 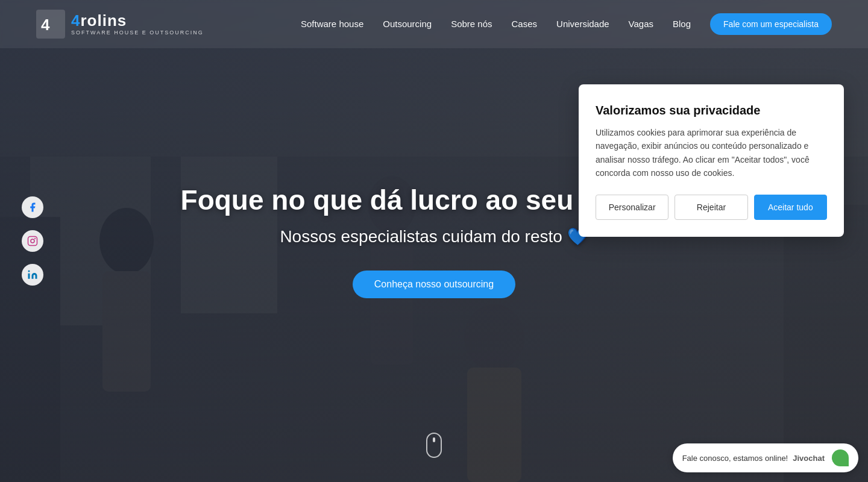 What do you see at coordinates (735, 458) in the screenshot?
I see `livechat-text: Fale conosco, estamos online!` at bounding box center [735, 458].